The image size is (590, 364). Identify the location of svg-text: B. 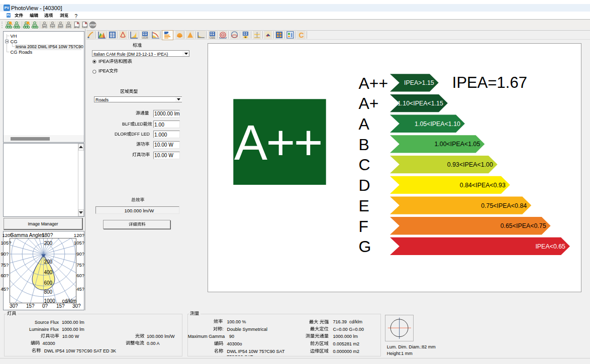
(364, 145).